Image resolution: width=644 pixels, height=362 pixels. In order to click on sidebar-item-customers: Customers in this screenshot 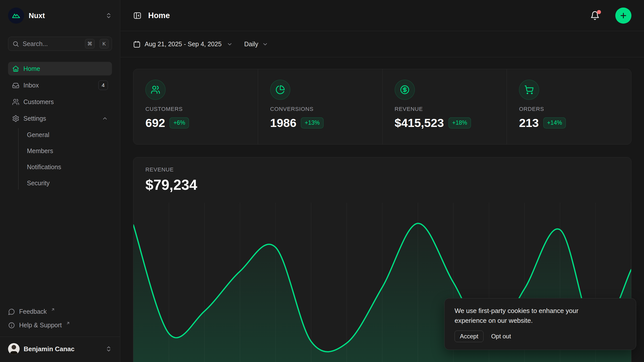, I will do `click(60, 102)`.